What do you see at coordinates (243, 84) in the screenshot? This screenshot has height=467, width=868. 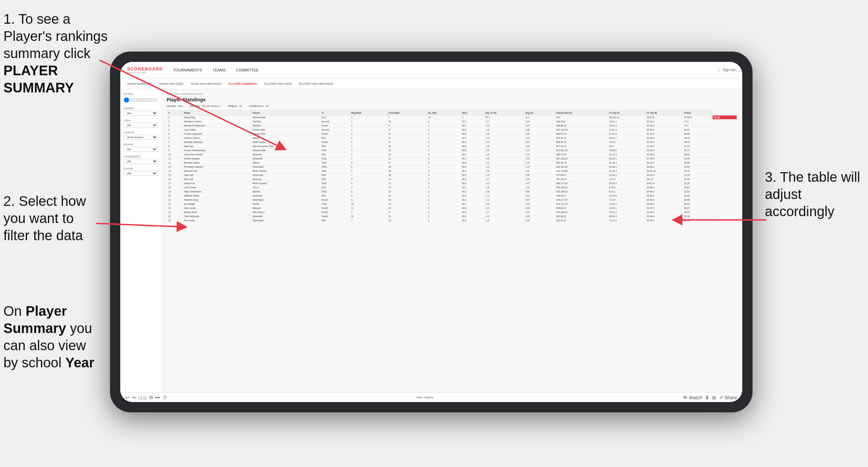 I see `sub-nav-player-summary: PLAYER SUMMARY` at bounding box center [243, 84].